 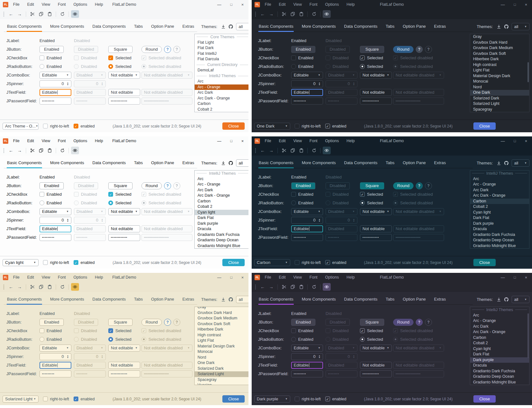 I want to click on enabled-button: Enabled, so click(x=52, y=186).